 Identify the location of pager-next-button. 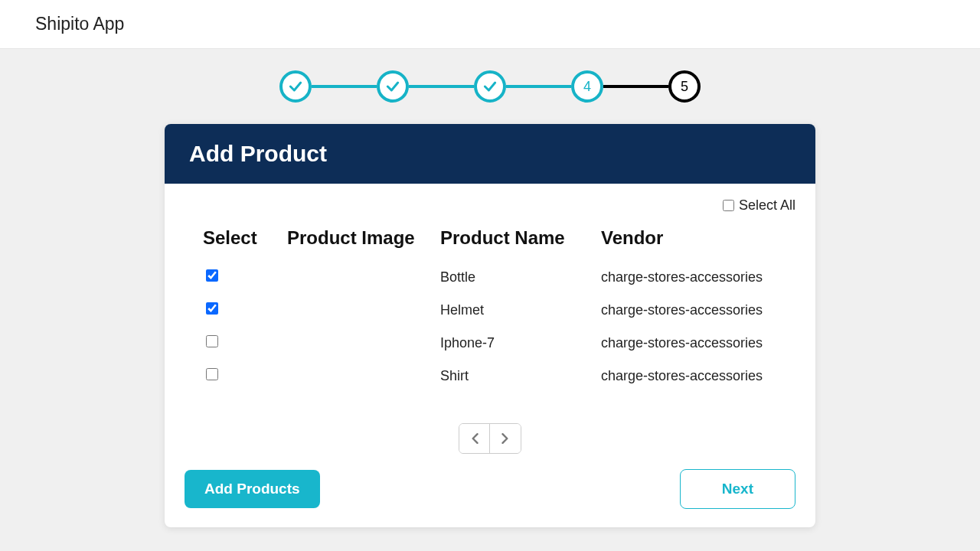
(505, 439).